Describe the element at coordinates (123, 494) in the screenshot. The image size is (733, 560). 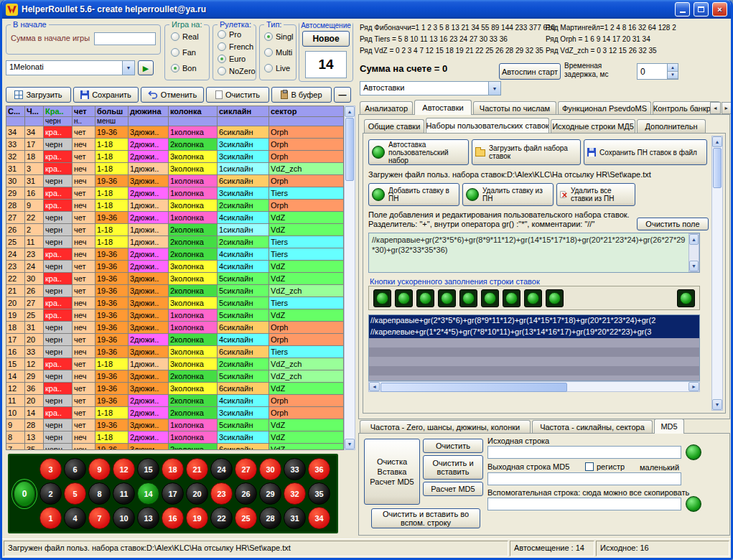
I see `roulette-number: 11` at that location.